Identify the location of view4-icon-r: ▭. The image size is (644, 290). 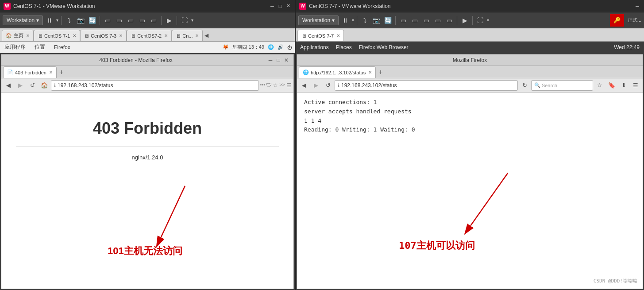
(438, 20).